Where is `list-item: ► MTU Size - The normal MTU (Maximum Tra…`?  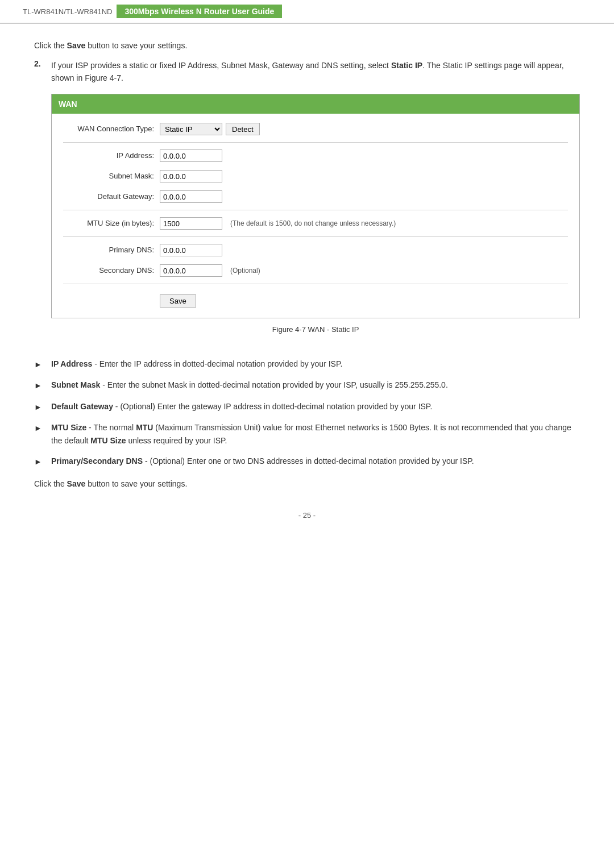 list-item: ► MTU Size - The normal MTU (Maximum Tra… is located at coordinates (307, 434).